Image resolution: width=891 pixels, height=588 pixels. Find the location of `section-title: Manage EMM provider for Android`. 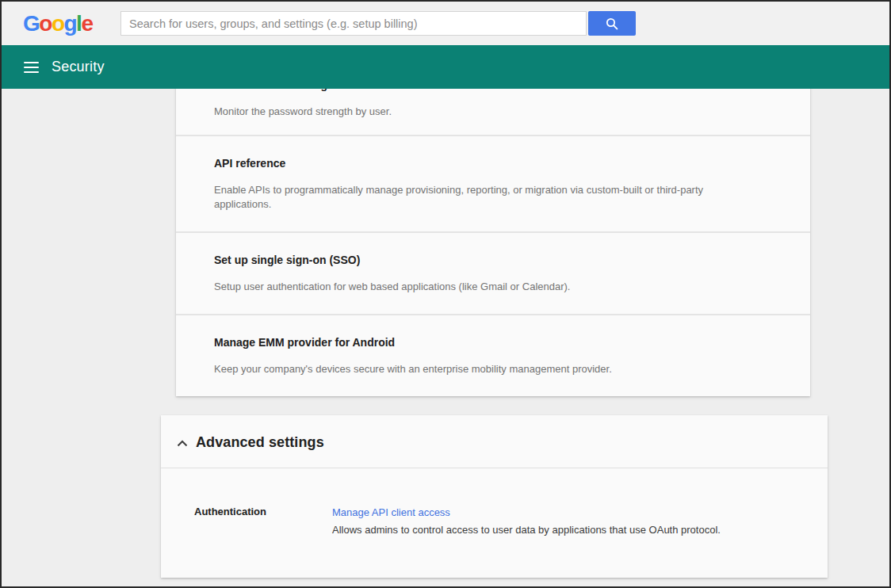

section-title: Manage EMM provider for Android is located at coordinates (493, 342).